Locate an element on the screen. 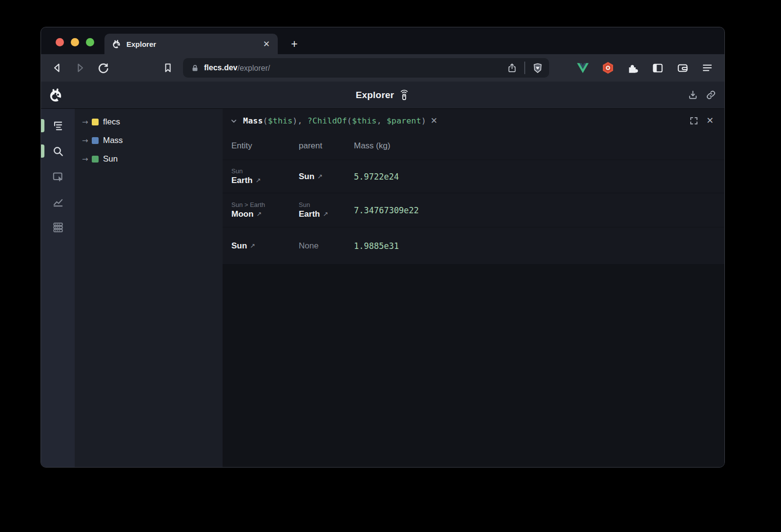  tab-title: Explorer is located at coordinates (142, 44).